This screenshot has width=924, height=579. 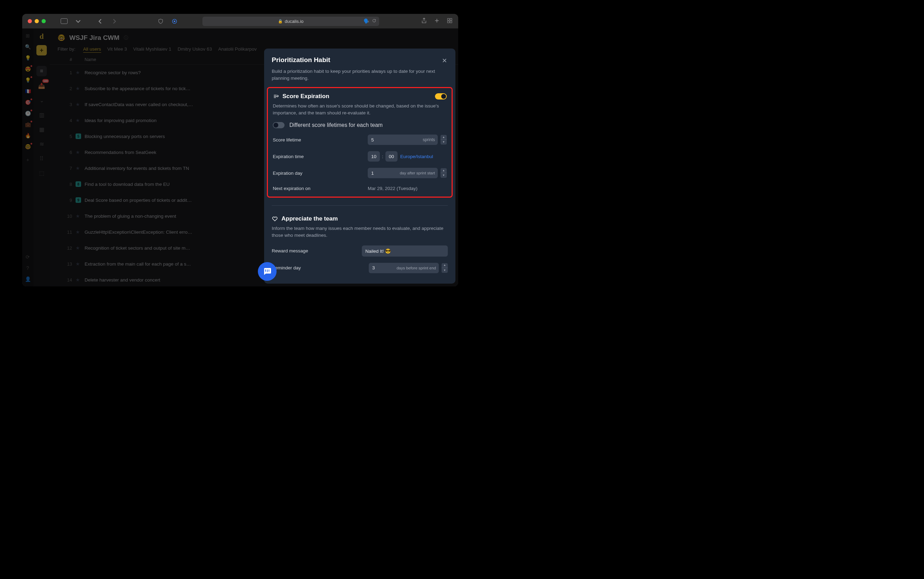 I want to click on flag-icon: 🇫🇷, so click(x=28, y=91).